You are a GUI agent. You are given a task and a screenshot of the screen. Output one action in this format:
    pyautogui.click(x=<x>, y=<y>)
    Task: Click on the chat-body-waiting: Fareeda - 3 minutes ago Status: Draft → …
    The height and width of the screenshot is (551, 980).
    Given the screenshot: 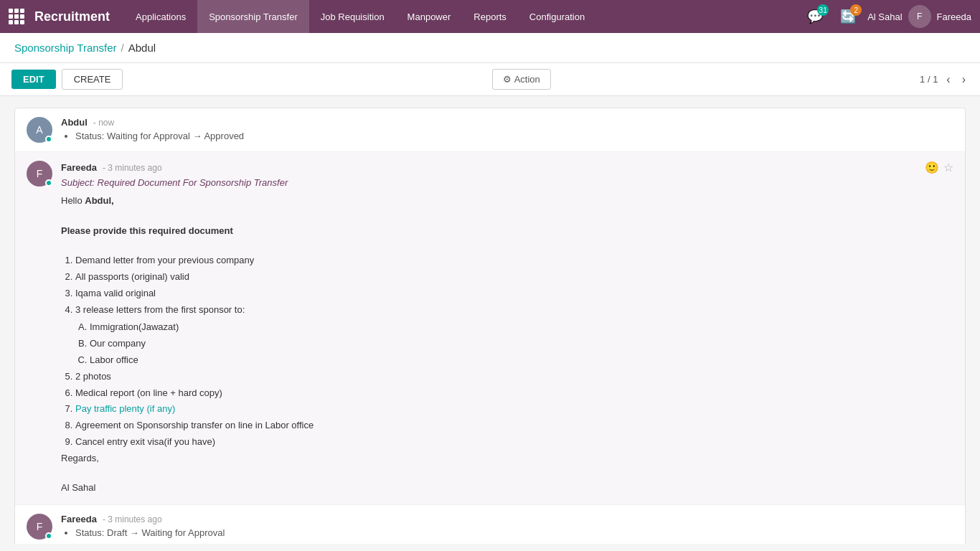 What is the action you would take?
    pyautogui.click(x=507, y=526)
    